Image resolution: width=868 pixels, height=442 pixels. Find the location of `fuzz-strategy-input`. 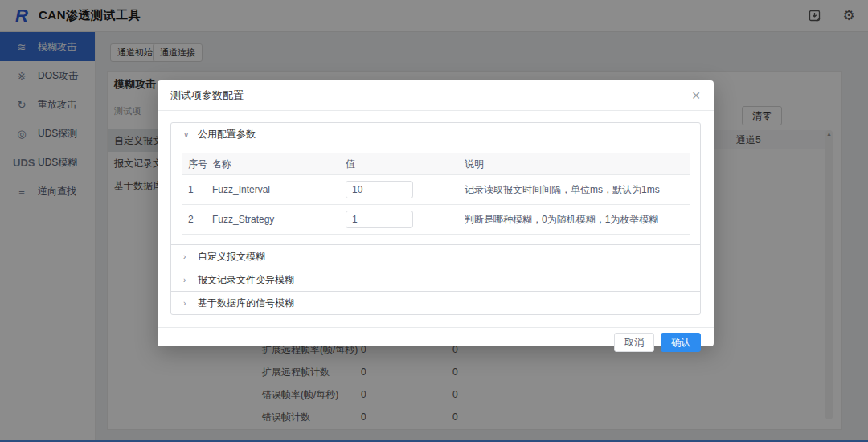

fuzz-strategy-input is located at coordinates (379, 219).